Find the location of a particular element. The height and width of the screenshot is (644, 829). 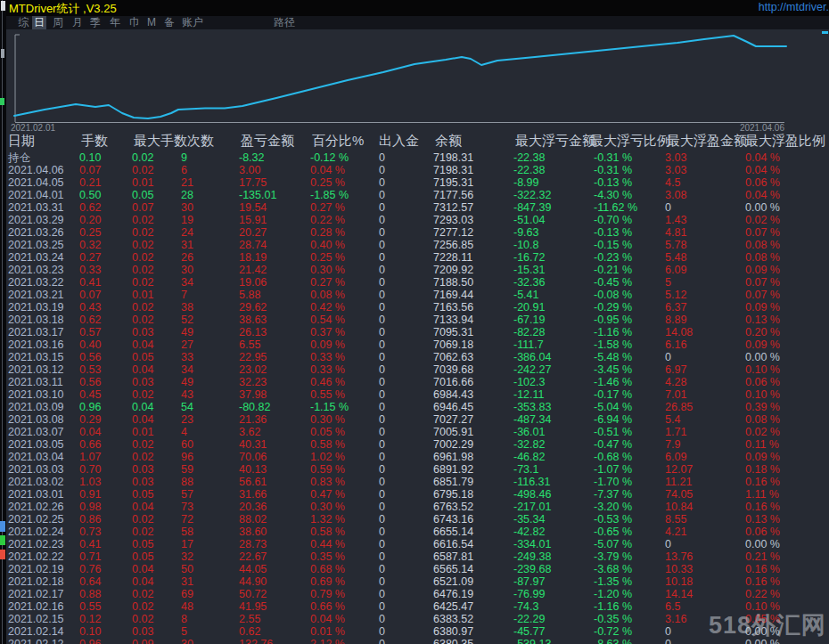

table-cell: -111.7 is located at coordinates (554, 345).